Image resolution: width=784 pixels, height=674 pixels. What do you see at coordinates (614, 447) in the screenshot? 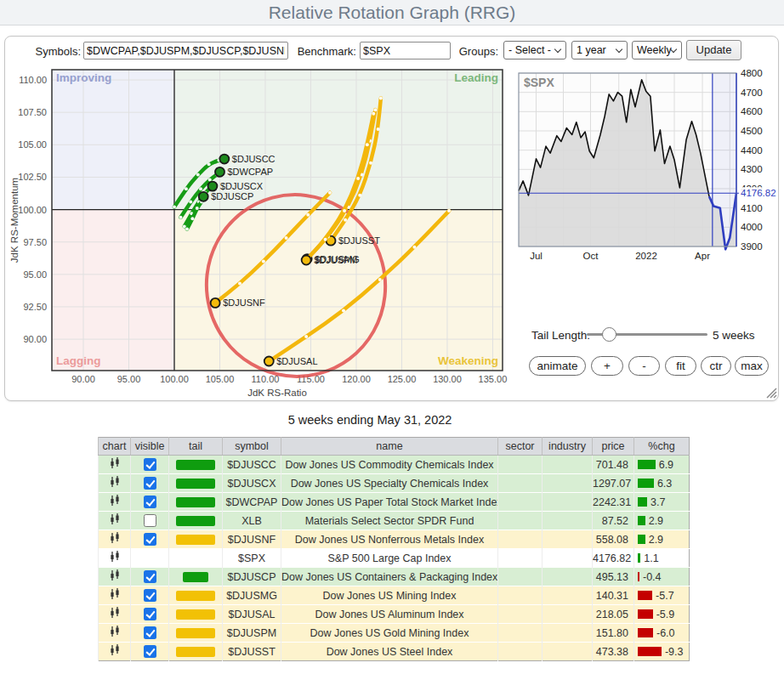
I see `column-header-price: price` at bounding box center [614, 447].